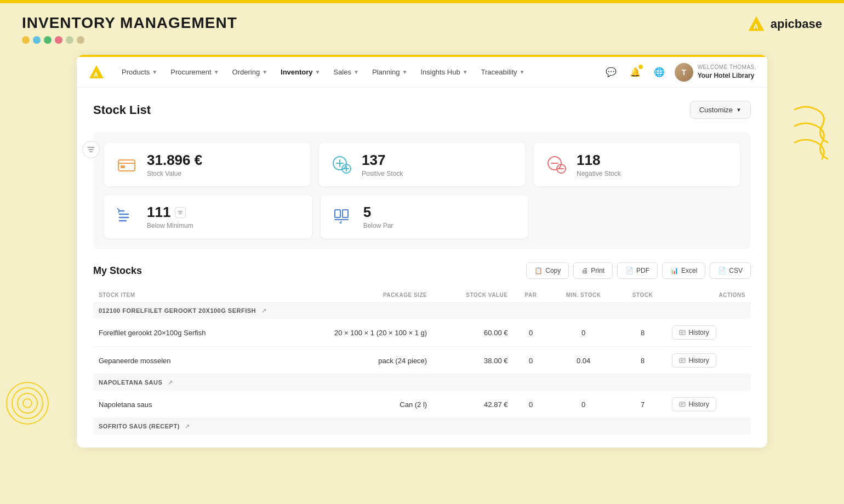 Image resolution: width=844 pixels, height=504 pixels. I want to click on page-title-area: INVENTORY MANAGEMENT, so click(129, 29).